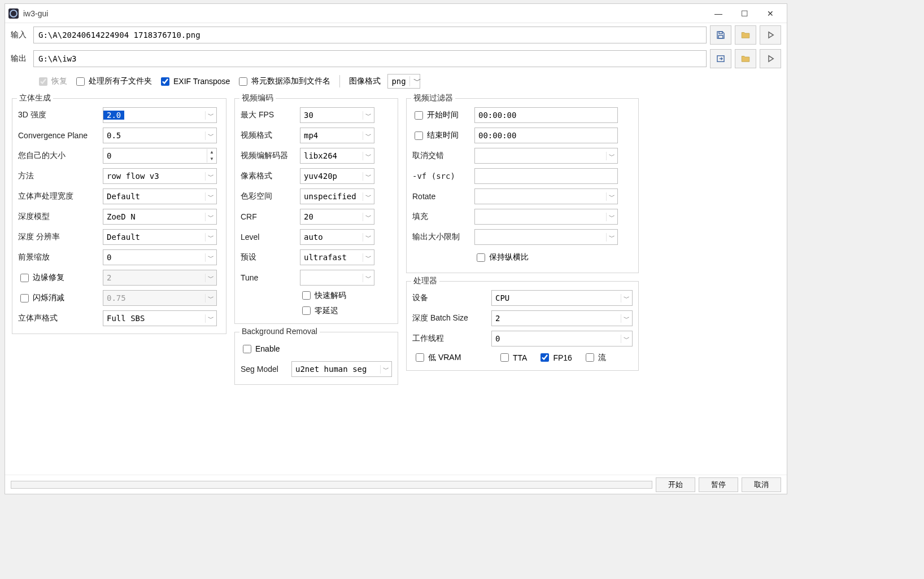 Image resolution: width=924 pixels, height=579 pixels. I want to click on pad-combo: ﹀, so click(546, 217).